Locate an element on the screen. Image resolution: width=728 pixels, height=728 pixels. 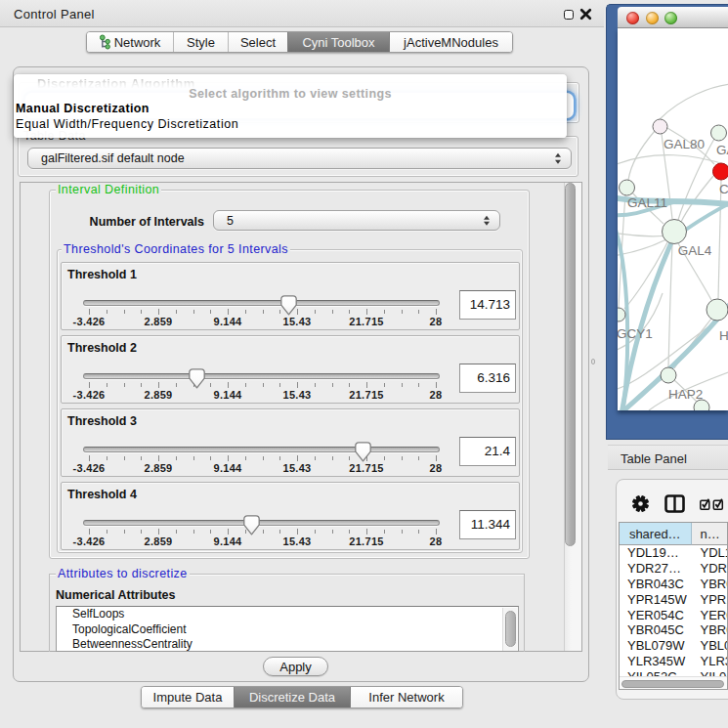
network-node-label: CYC1 is located at coordinates (723, 190).